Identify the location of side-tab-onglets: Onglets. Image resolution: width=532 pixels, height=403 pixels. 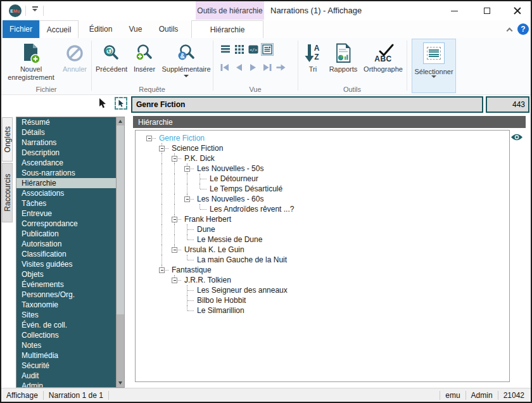
(8, 139).